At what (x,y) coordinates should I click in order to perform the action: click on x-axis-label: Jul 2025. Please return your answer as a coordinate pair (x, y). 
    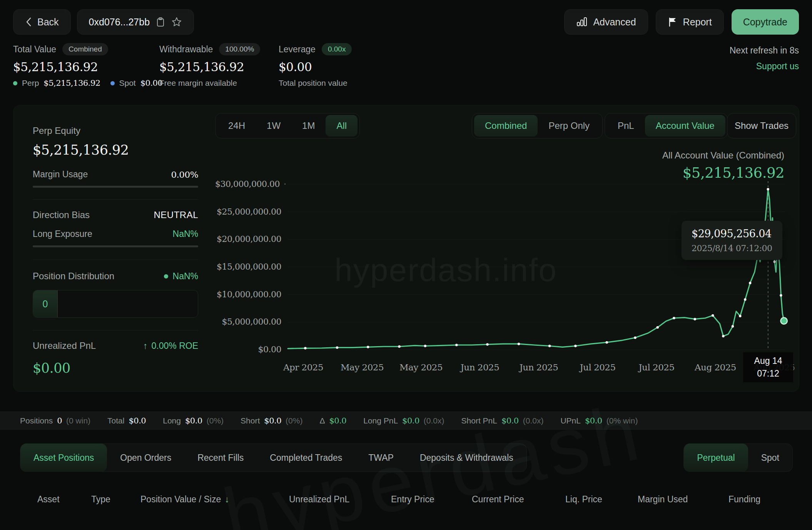
    Looking at the image, I should click on (598, 367).